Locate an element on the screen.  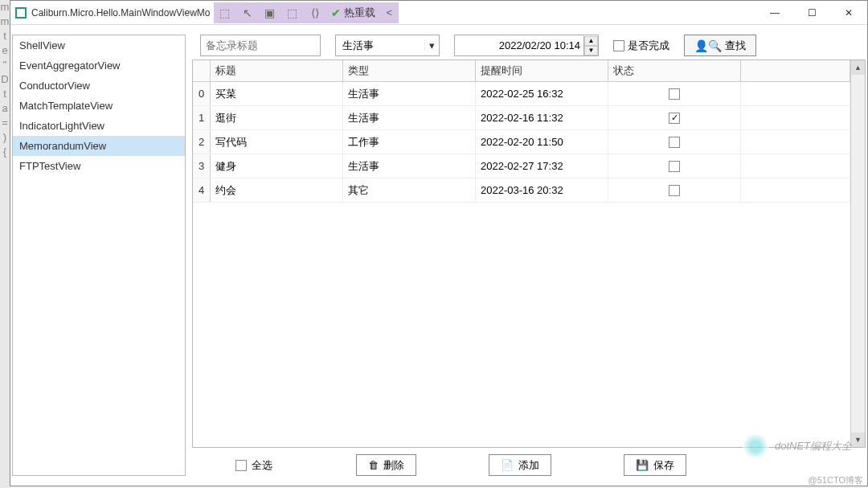
dropdown-arrow-icon: ▾ is located at coordinates (432, 45).